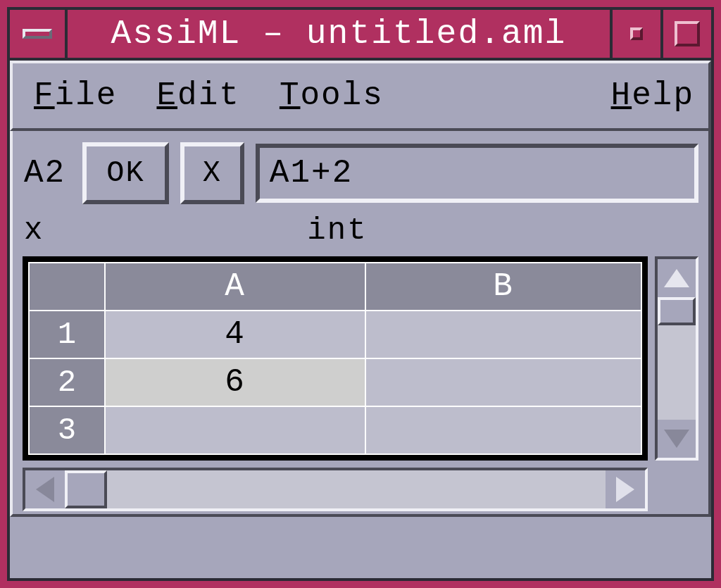  What do you see at coordinates (67, 287) in the screenshot?
I see `grid-corner` at bounding box center [67, 287].